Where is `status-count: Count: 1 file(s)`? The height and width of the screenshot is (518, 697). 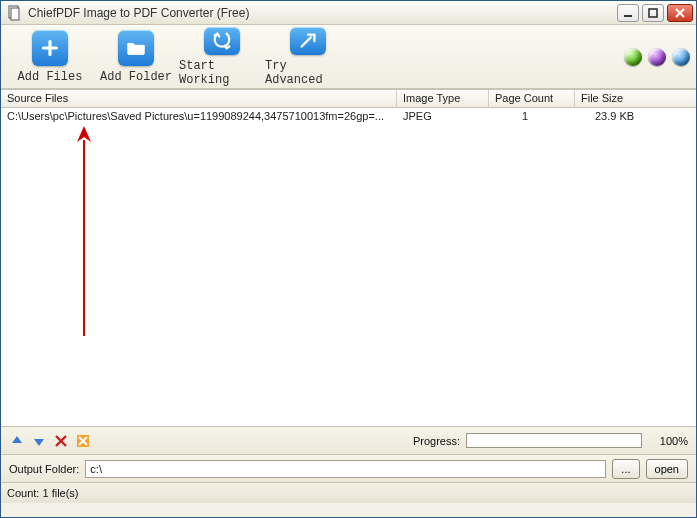
status-count: Count: 1 file(s) is located at coordinates (43, 493).